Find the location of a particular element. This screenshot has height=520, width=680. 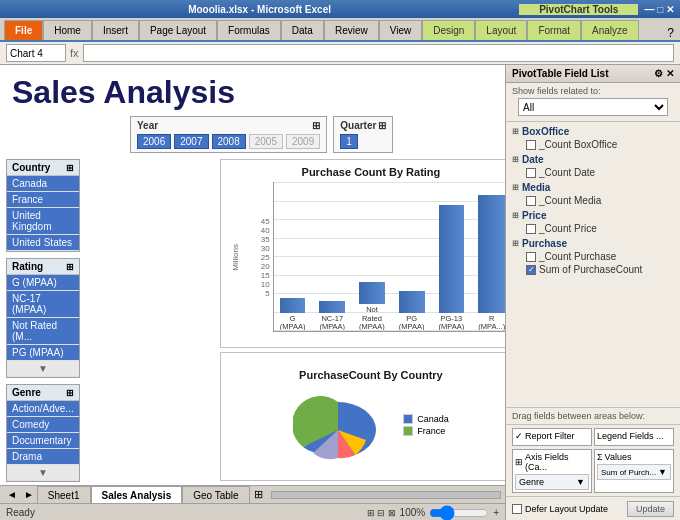

pivot-field-purchase-header: ⊞ Purchase is located at coordinates (593, 244).